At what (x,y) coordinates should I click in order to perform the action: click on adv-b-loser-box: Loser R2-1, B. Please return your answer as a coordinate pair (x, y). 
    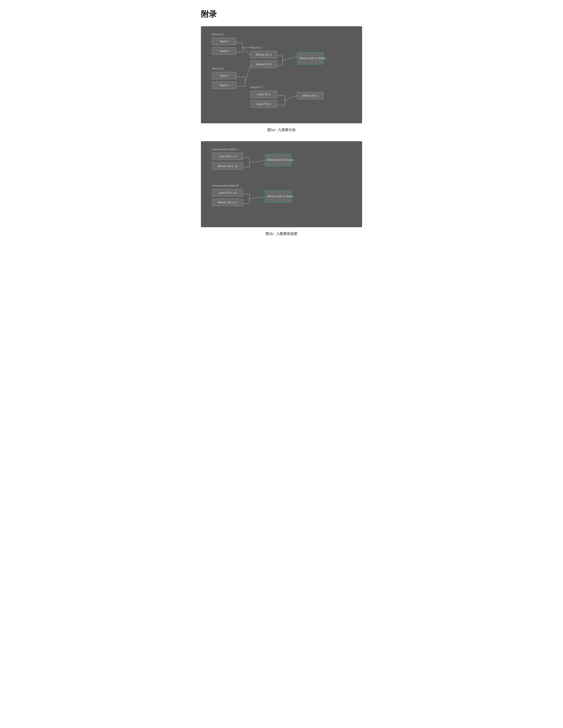
    Looking at the image, I should click on (227, 193).